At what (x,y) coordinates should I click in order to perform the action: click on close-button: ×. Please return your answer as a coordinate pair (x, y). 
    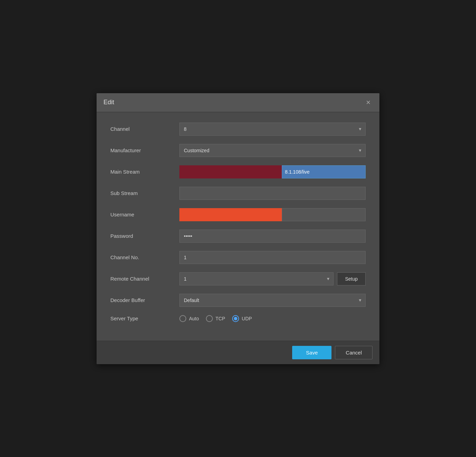
    Looking at the image, I should click on (368, 103).